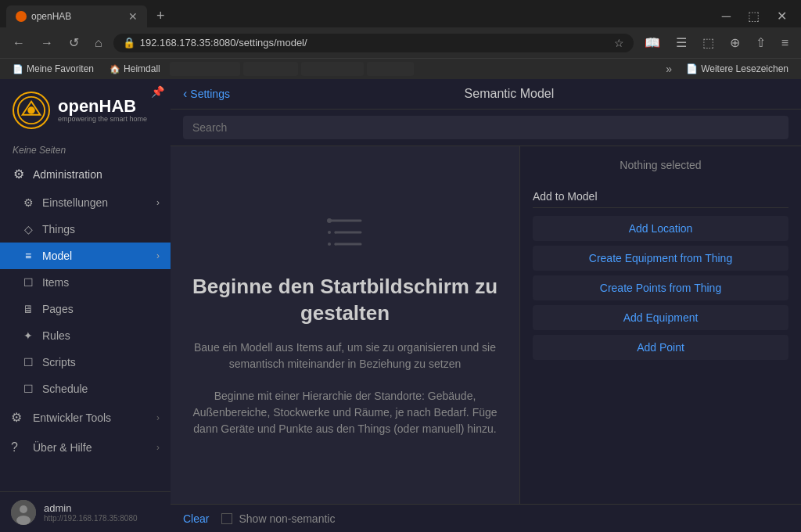 This screenshot has height=532, width=801. What do you see at coordinates (99, 203) in the screenshot?
I see `einstellungen-label: Einstellungen` at bounding box center [99, 203].